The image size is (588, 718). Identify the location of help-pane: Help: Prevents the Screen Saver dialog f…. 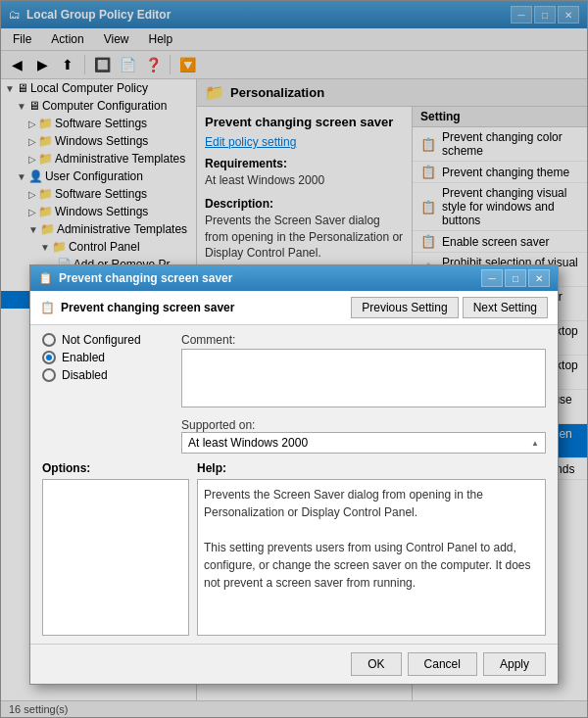
(371, 549).